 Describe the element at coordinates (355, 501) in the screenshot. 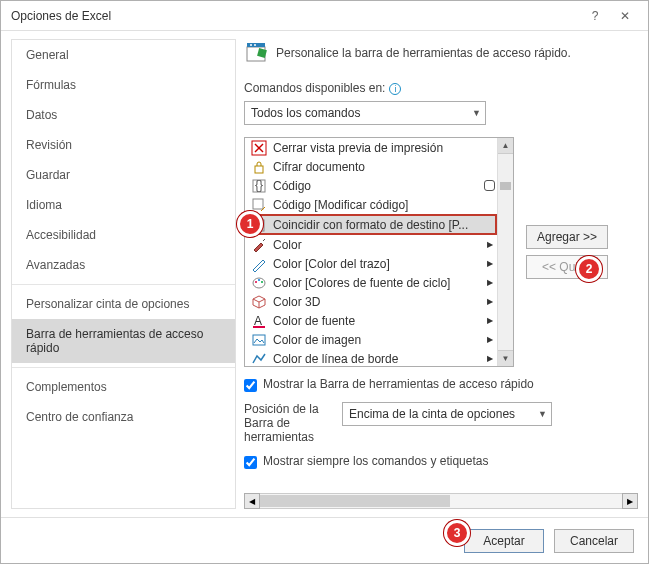

I see `hscroll-thumb` at that location.